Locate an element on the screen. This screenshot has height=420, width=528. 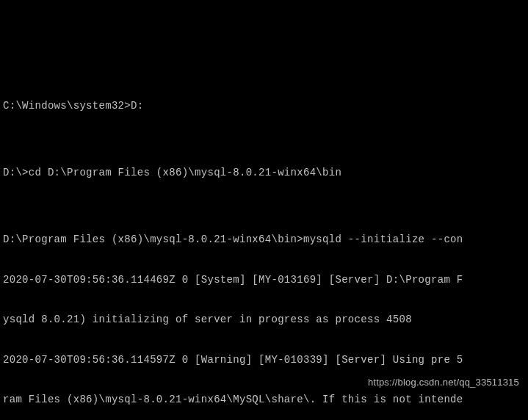
terminal-line: D:\Program Files (x86)\mysql-8.0.21-winx… is located at coordinates (264, 239).